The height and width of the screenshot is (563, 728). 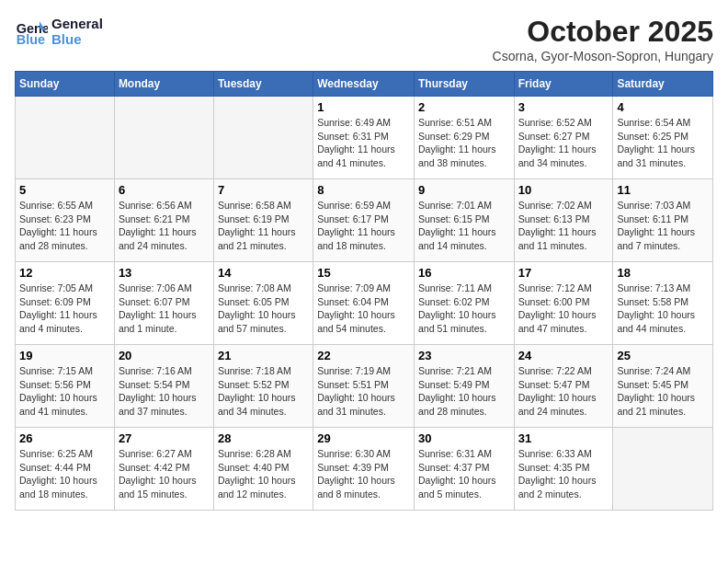 I want to click on calendar-cell: 11Sunrise: 7:03 AM Sunset: 6:11 PM Dayli…, so click(x=664, y=221).